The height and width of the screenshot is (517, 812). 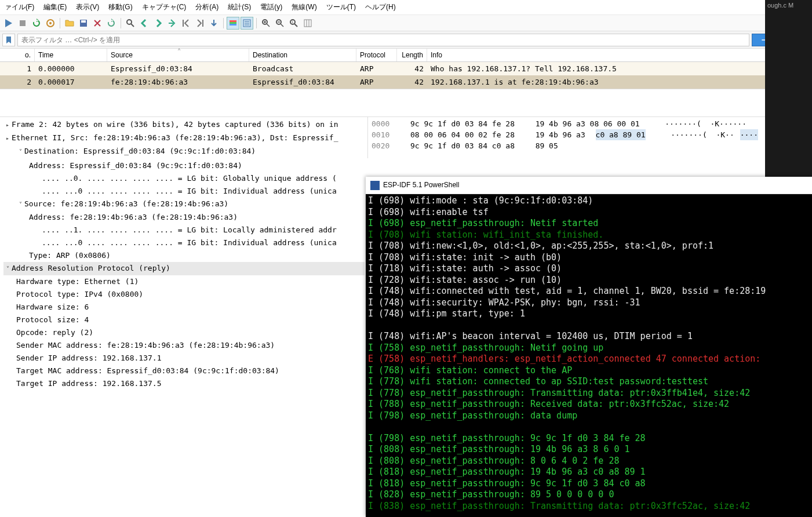 I want to click on arp-opcode: Opcode: reply (2), so click(x=184, y=333).